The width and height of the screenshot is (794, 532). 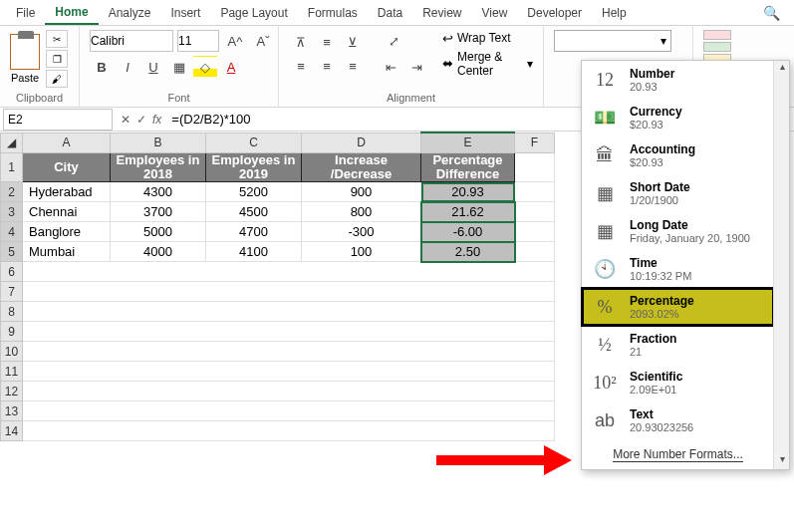 I want to click on col-F: F, so click(x=535, y=142).